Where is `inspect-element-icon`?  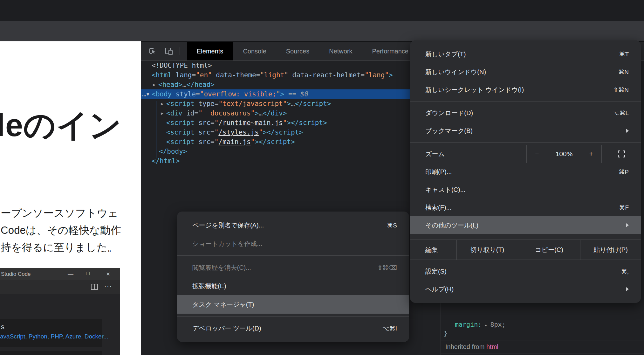
inspect-element-icon is located at coordinates (153, 51).